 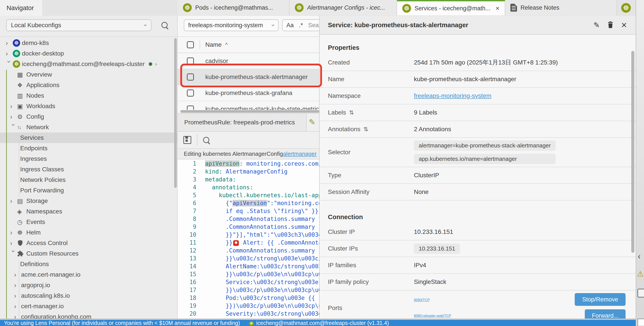 What do you see at coordinates (89, 64) in the screenshot?
I see `sidebar-item-icecheng-mathmast-com-freeleap: ›☸icecheng@mathmast.com@freeleaps-cluste…` at bounding box center [89, 64].